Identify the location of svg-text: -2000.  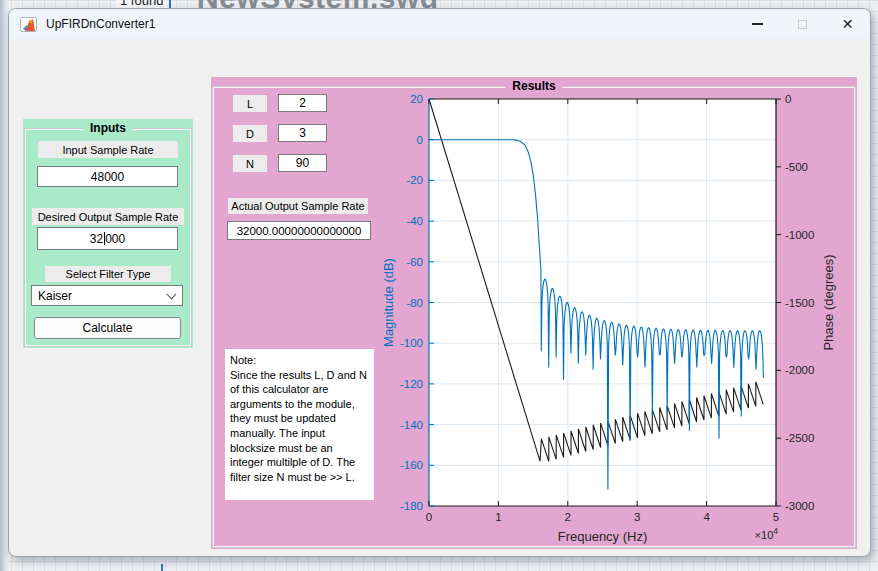
(800, 370).